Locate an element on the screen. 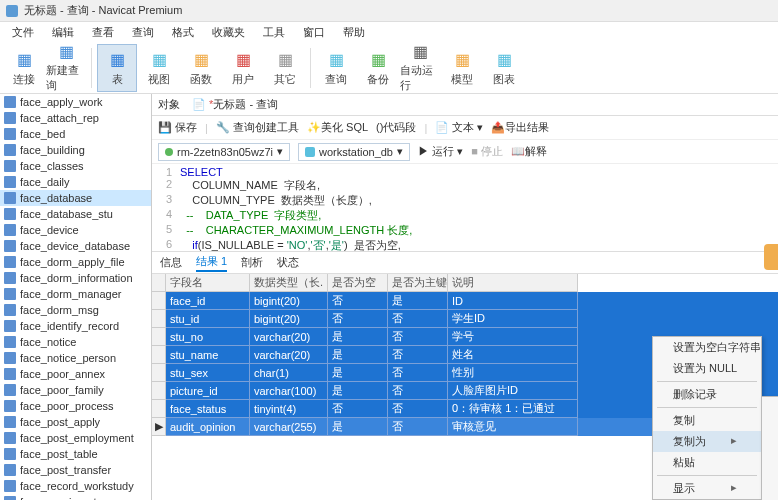 The width and height of the screenshot is (778, 500). column-header: 是否为主键 is located at coordinates (418, 283).